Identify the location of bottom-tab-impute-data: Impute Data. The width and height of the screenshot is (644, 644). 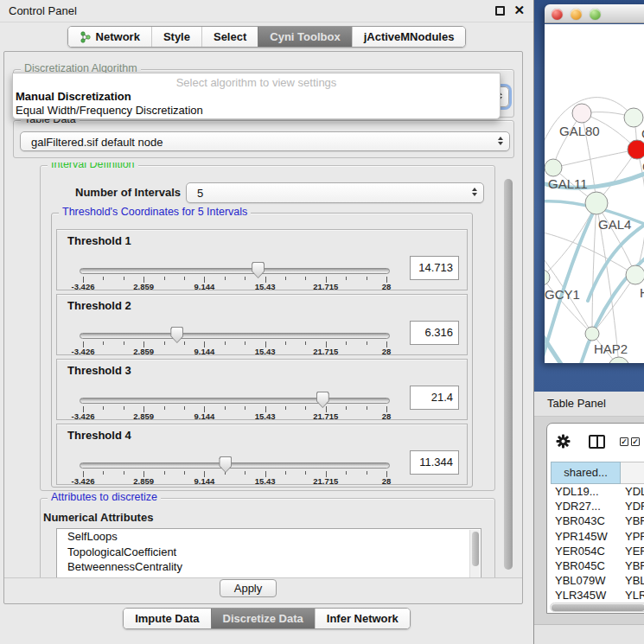
(167, 619).